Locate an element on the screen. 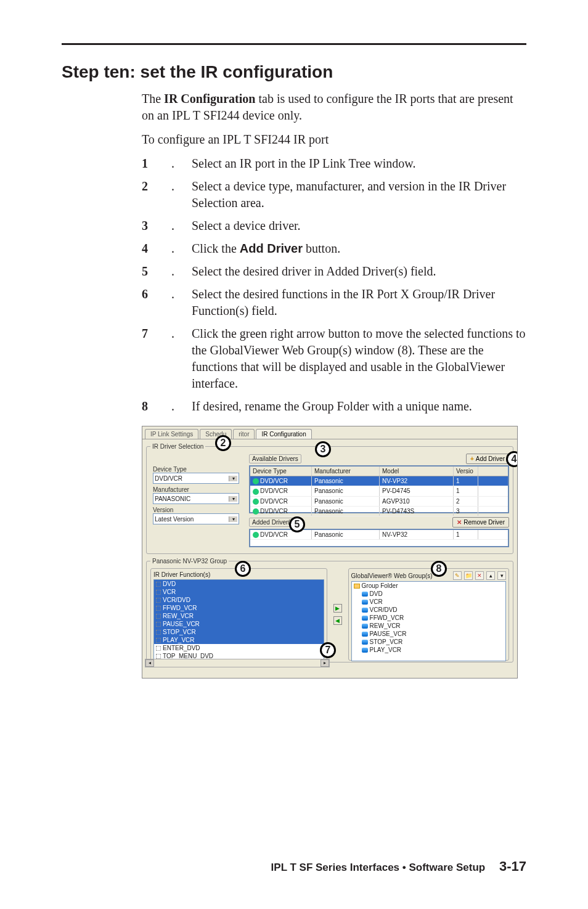  callout-2: 2 is located at coordinates (223, 443).